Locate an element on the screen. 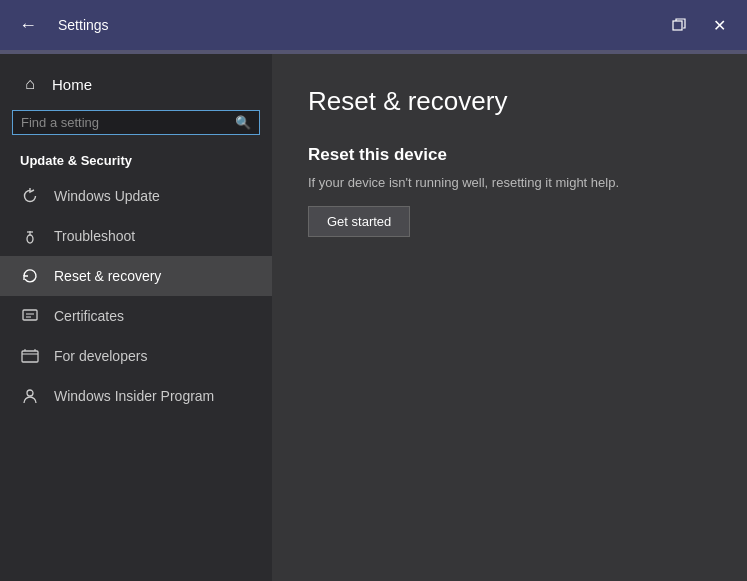 The width and height of the screenshot is (747, 581). home-label: Home is located at coordinates (72, 84).